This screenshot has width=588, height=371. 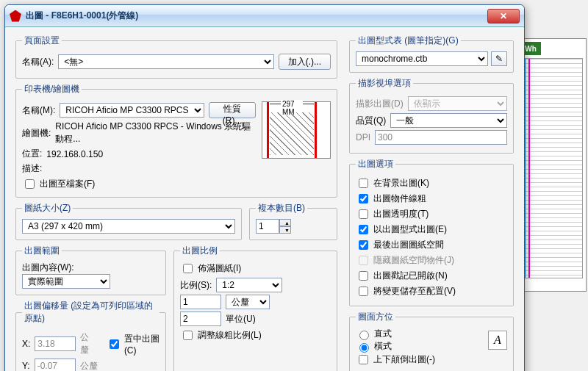 I want to click on opt-plot-styles: 以出圖型式出圖(E), so click(x=431, y=229).